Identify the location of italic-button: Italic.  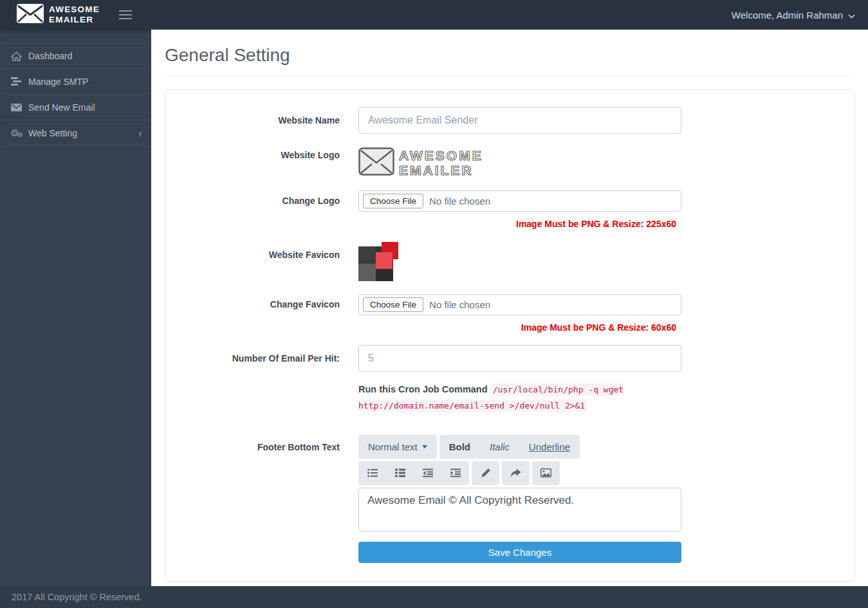
(499, 447).